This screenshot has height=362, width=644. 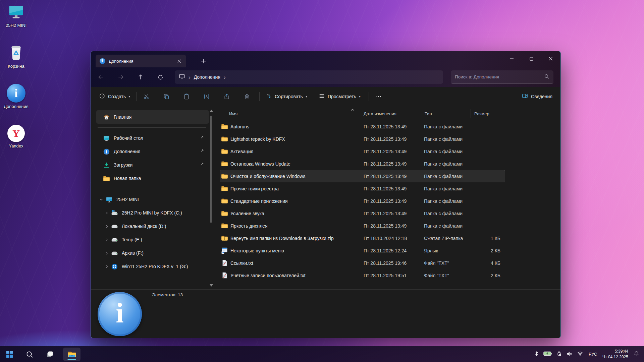 I want to click on sidebar-drive-item: 25H2 Pro MINI by KDFX (C:), so click(x=153, y=213).